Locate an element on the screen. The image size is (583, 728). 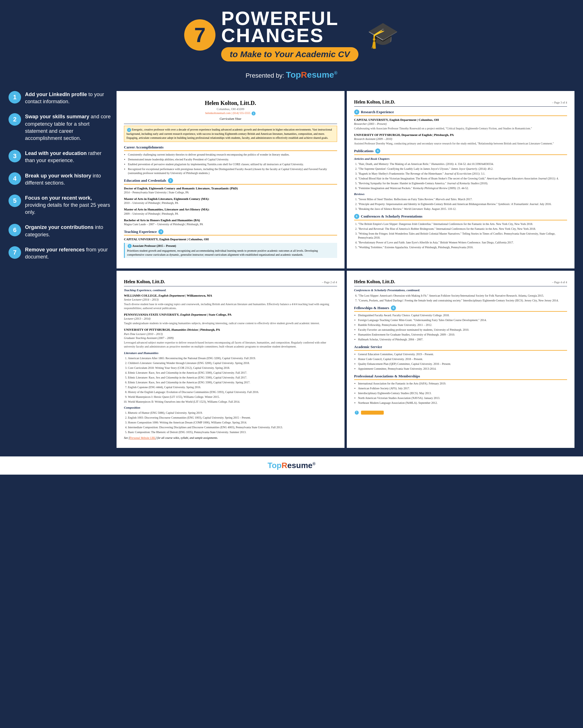
career-section-title: Career Accomplishments is located at coordinates (231, 148).